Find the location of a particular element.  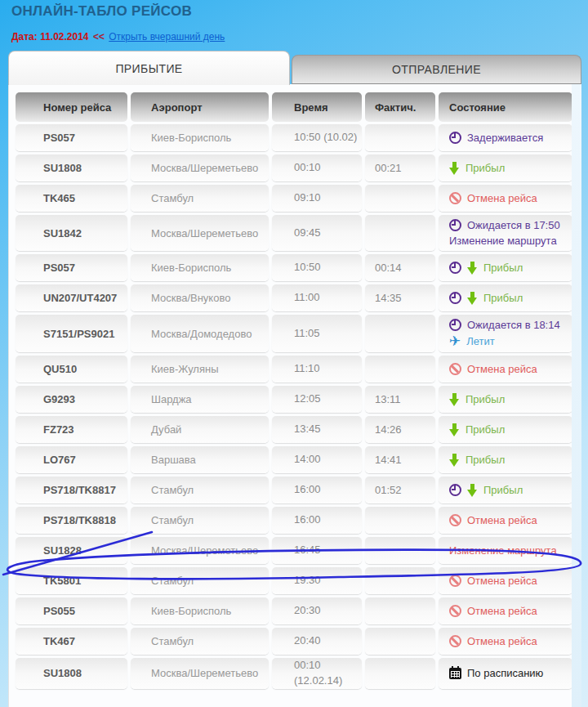

status-line: Изменение маршрута is located at coordinates (503, 240).